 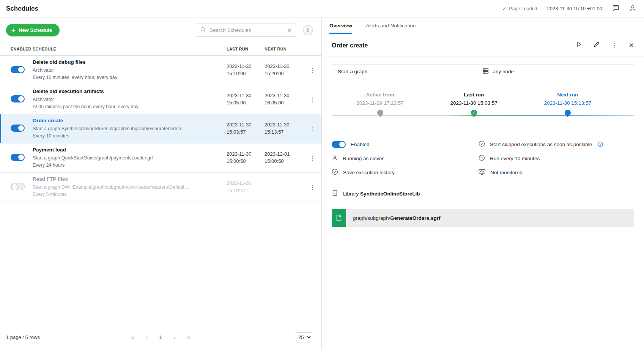 I want to click on tab-alerts-notification: Alerts and Notification, so click(x=391, y=26).